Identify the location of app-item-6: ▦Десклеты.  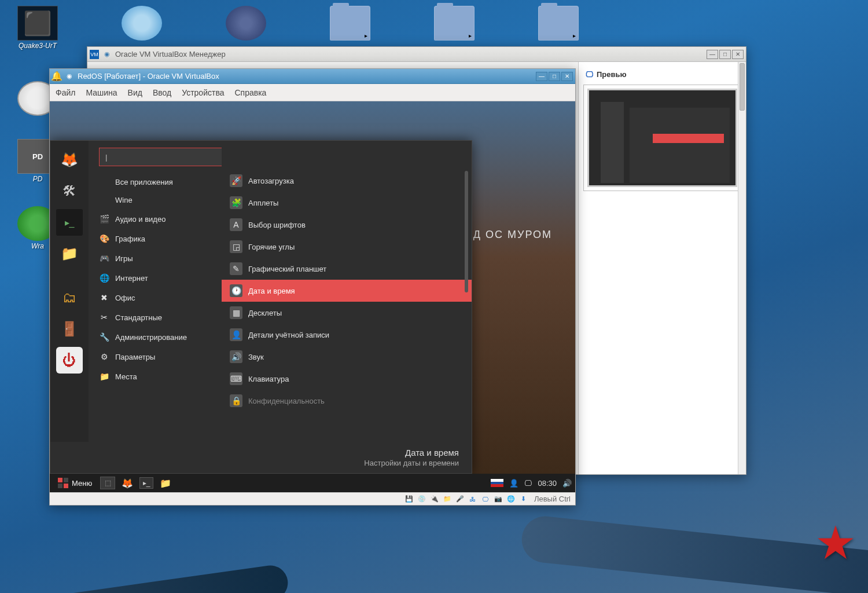
(347, 313).